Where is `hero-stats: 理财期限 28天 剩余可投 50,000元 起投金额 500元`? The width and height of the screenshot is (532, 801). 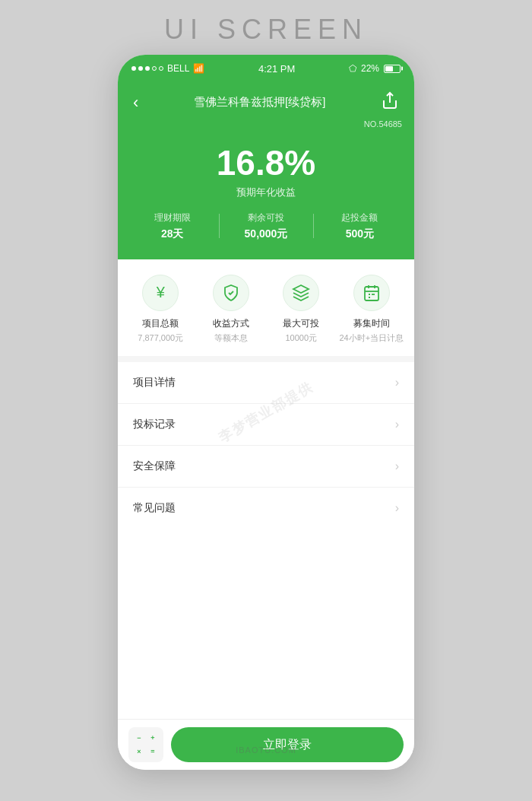
hero-stats: 理财期限 28天 剩余可投 50,000元 起投金额 500元 is located at coordinates (266, 227).